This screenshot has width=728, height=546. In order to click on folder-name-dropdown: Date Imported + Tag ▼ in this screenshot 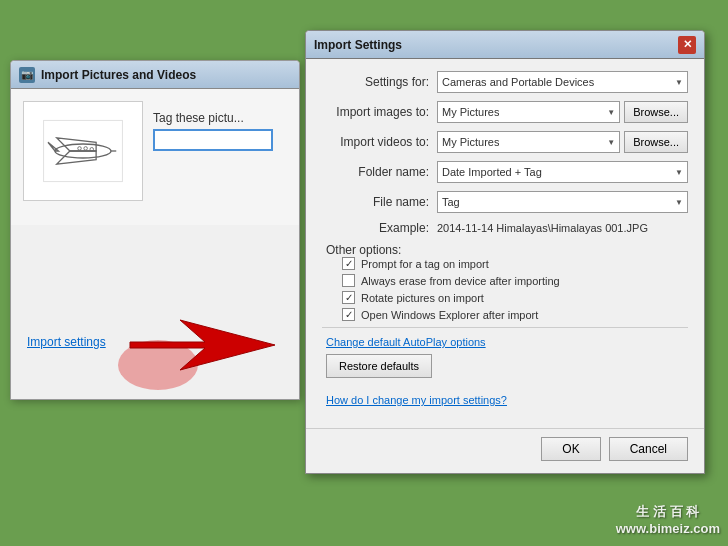, I will do `click(562, 172)`.